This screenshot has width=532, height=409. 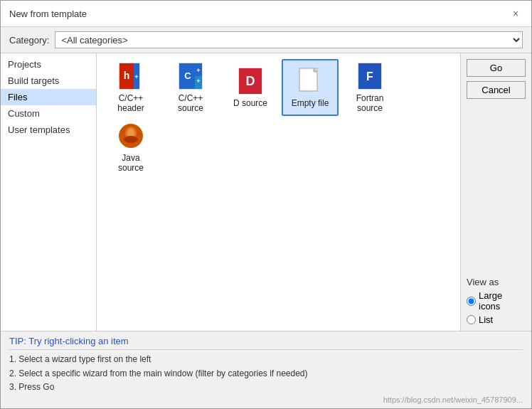 What do you see at coordinates (266, 373) in the screenshot?
I see `instructions: 1. Select a wizard type first on the lef…` at bounding box center [266, 373].